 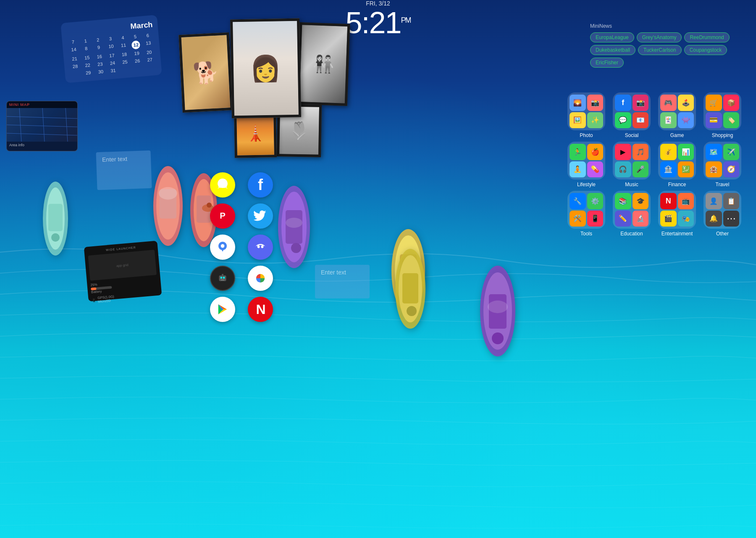 I want to click on category-finance-label: Finance, so click(x=677, y=185).